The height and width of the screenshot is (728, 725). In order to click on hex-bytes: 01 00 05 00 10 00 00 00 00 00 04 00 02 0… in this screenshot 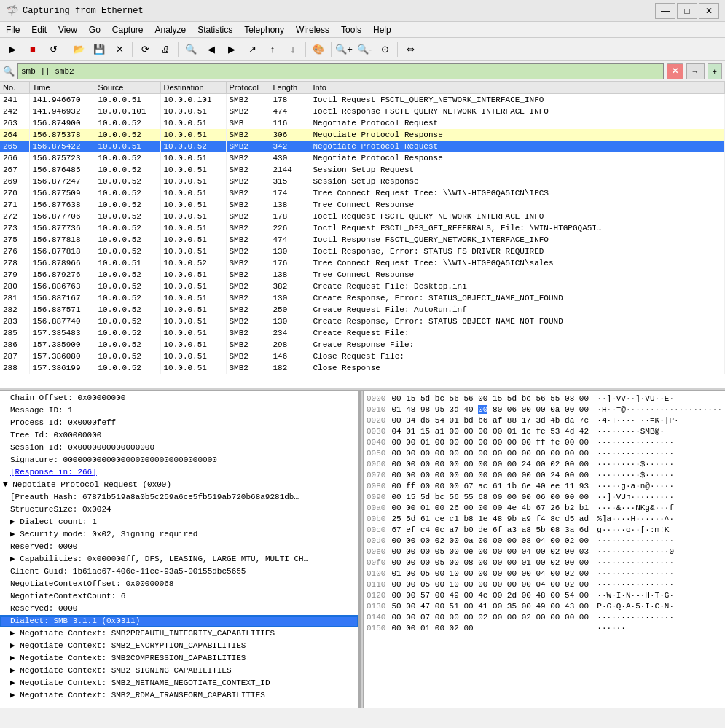, I will do `click(491, 574)`.